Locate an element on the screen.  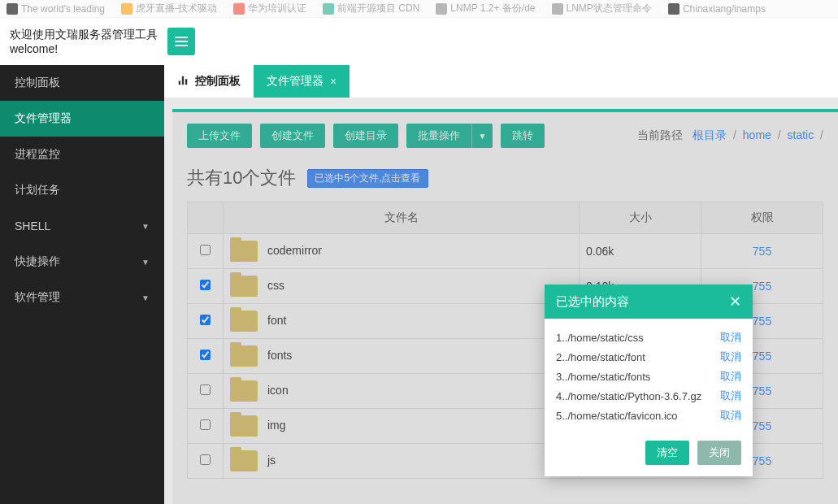
sidebar-item: 文件管理器 is located at coordinates (82, 119).